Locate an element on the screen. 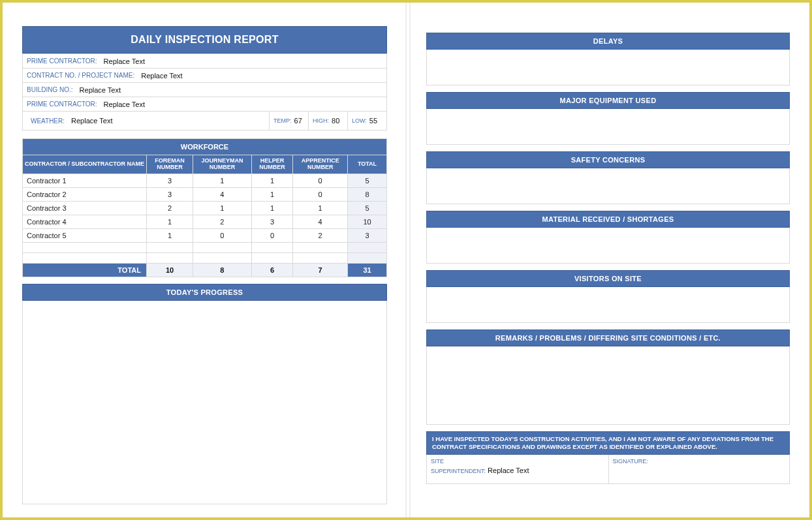  progress-header: TODAY'S PROGRESS is located at coordinates (205, 292).